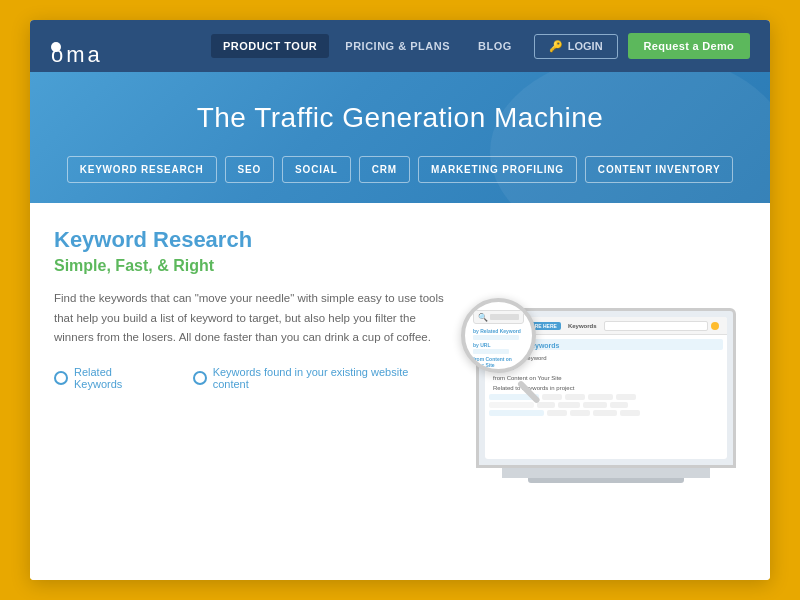 The image size is (800, 600). I want to click on tab-marketing-profiling: MARKETING PROFILING, so click(498, 170).